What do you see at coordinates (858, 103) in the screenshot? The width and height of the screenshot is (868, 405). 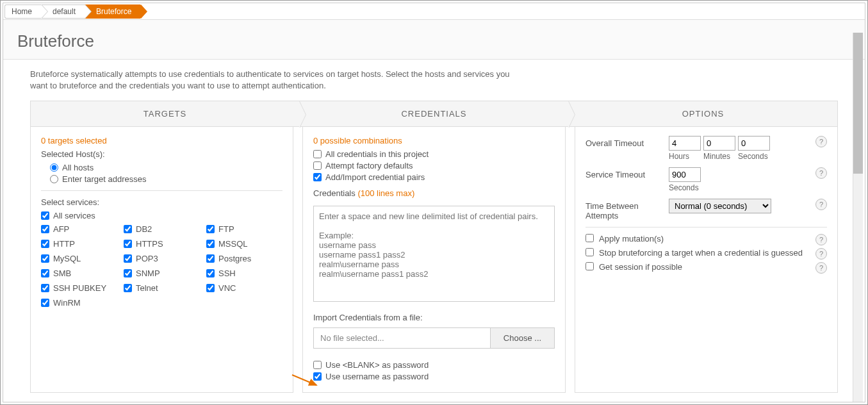 I see `scrollbar-thumb` at bounding box center [858, 103].